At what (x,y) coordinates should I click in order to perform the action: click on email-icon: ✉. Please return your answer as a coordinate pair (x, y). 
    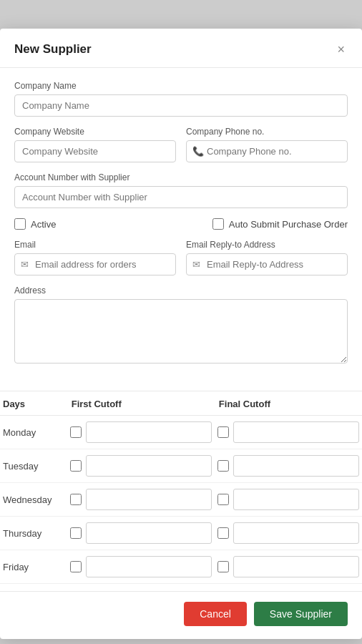
    Looking at the image, I should click on (24, 265).